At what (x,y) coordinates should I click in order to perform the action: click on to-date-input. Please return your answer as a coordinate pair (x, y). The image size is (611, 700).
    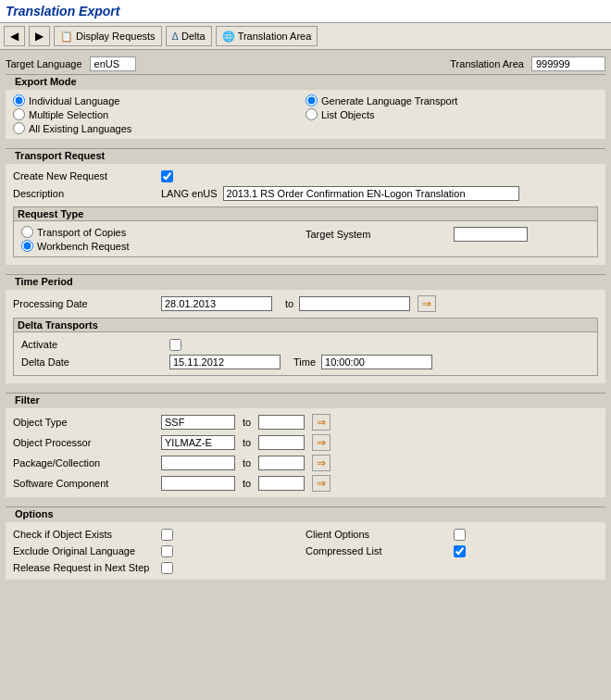
    Looking at the image, I should click on (355, 304).